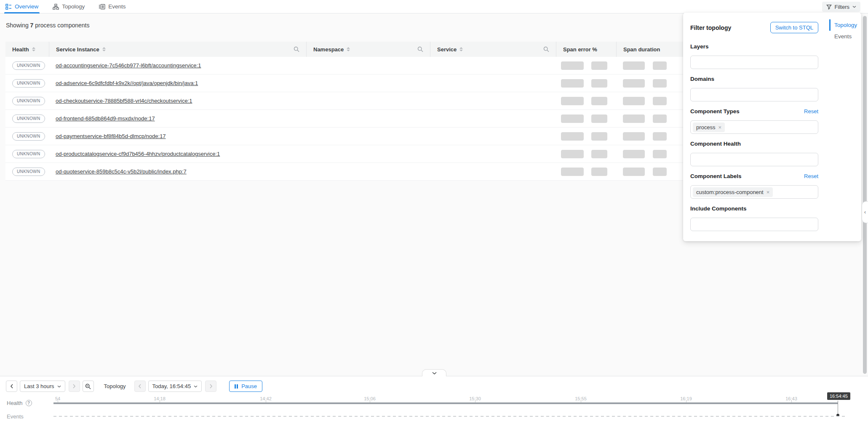 This screenshot has height=426, width=868. I want to click on layers-input, so click(754, 62).